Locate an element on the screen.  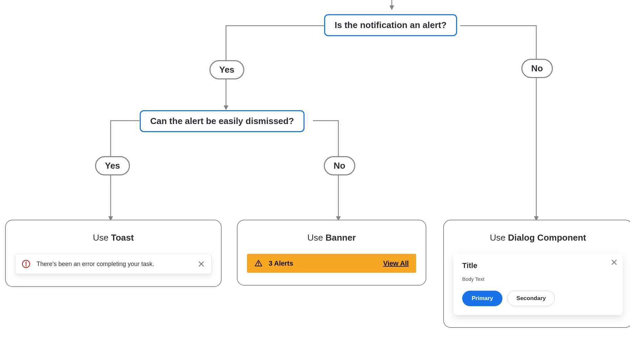
question-is-alert: Is the notification an alert? is located at coordinates (390, 25).